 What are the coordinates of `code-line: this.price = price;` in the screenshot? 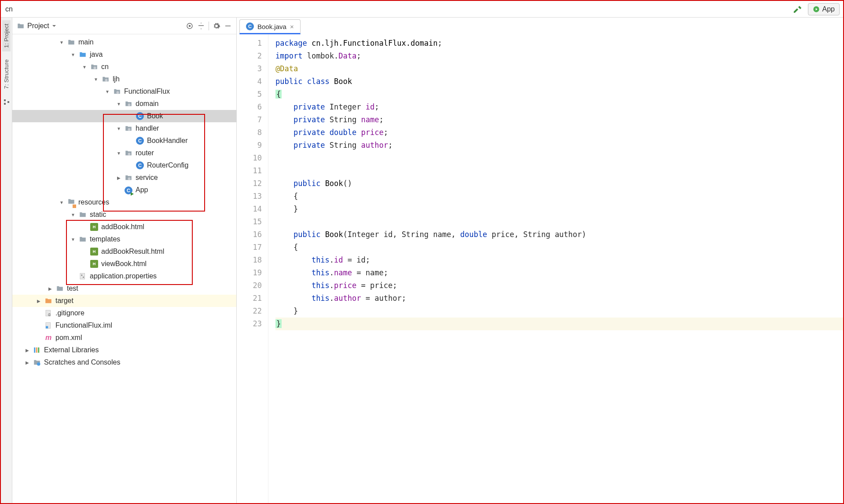 It's located at (559, 286).